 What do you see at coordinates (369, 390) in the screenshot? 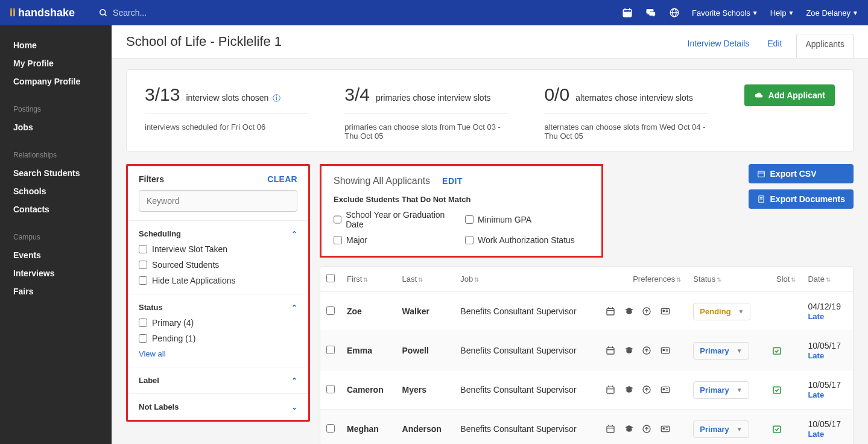
I see `cell-first: Cameron` at bounding box center [369, 390].